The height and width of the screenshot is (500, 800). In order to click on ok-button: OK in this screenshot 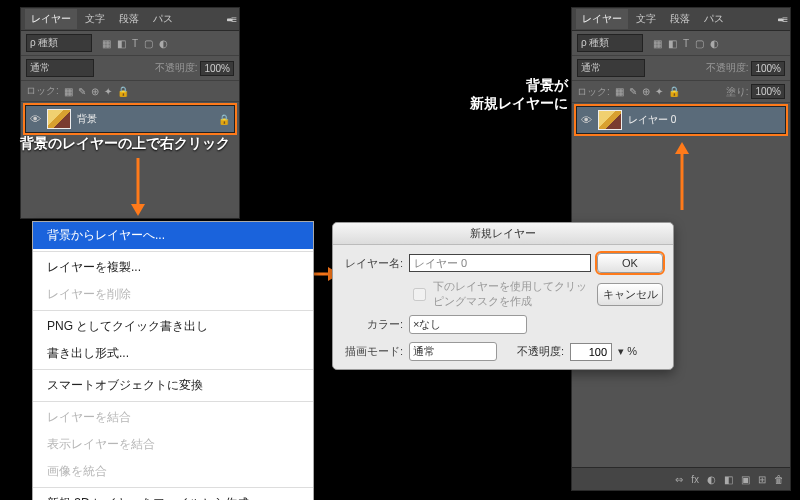, I will do `click(630, 263)`.